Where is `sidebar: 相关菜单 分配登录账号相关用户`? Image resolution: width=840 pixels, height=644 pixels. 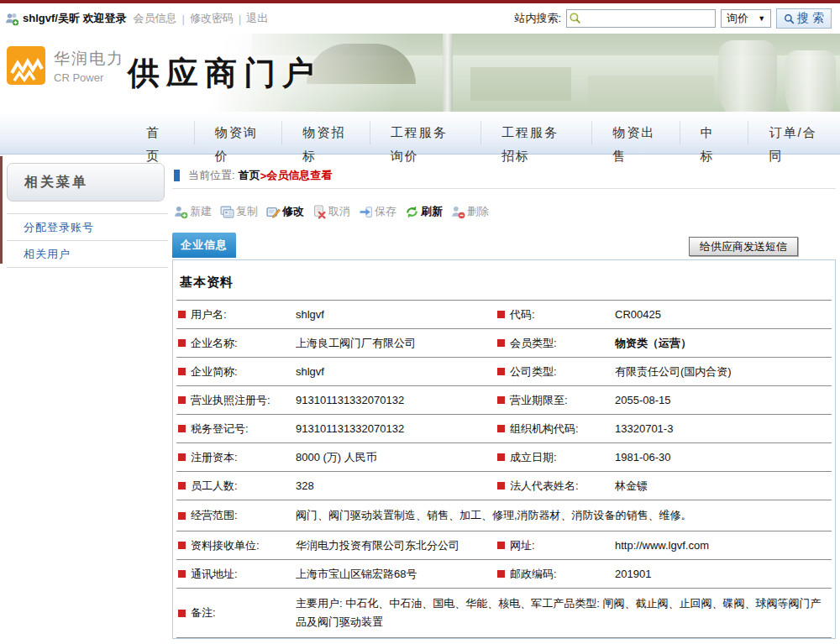 sidebar: 相关菜单 分配登录账号相关用户 is located at coordinates (84, 401).